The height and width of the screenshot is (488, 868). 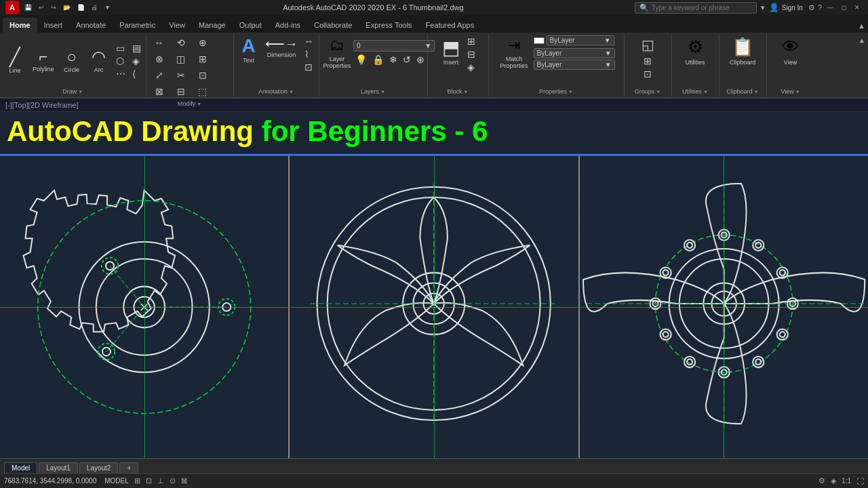 What do you see at coordinates (20, 468) in the screenshot?
I see `tab-model: Model` at bounding box center [20, 468].